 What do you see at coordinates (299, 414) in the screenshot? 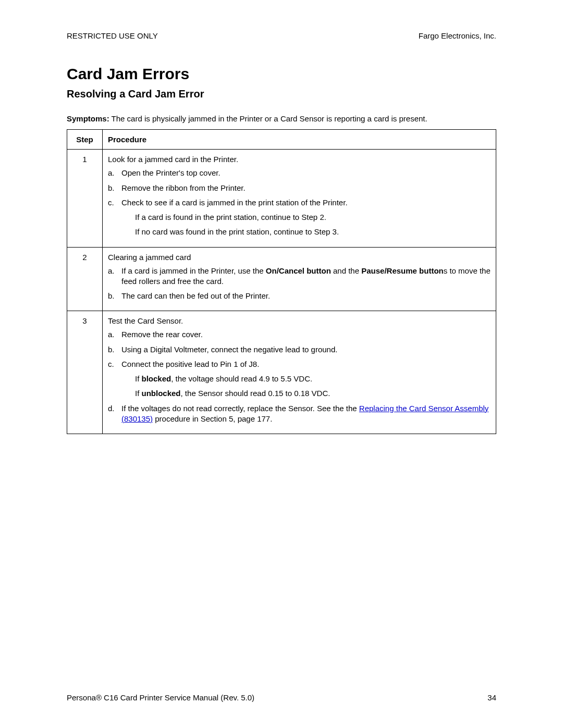
I see `sub-list: d. If the voltages do not read correctly…` at bounding box center [299, 414].